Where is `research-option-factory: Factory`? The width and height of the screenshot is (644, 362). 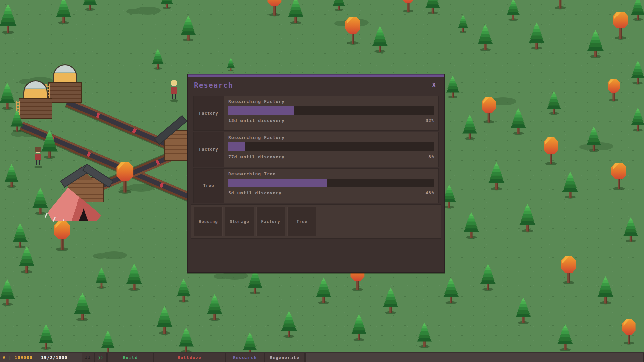
research-option-factory: Factory is located at coordinates (271, 222).